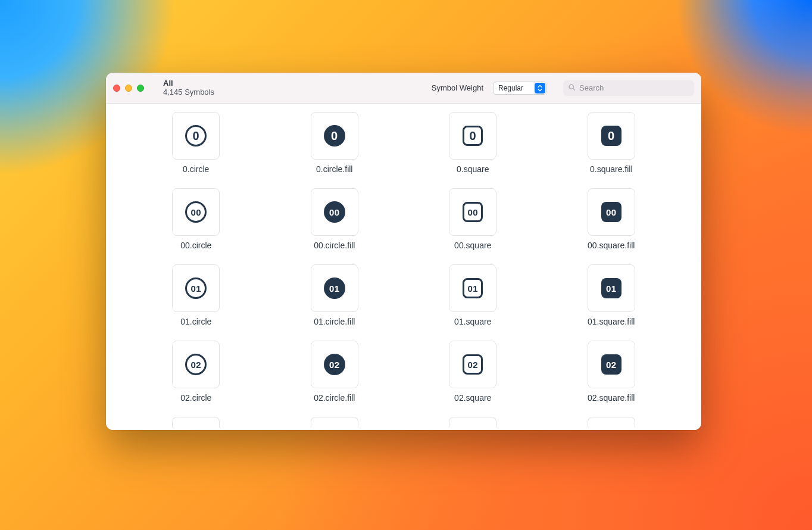 This screenshot has width=812, height=530. What do you see at coordinates (335, 322) in the screenshot?
I see `symbol-label: 01.circle.fill` at bounding box center [335, 322].